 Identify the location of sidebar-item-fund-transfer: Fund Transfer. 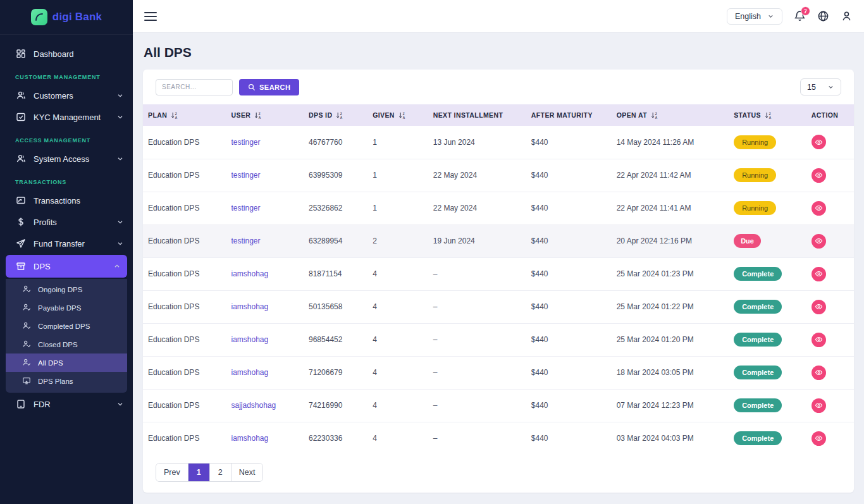
(66, 243).